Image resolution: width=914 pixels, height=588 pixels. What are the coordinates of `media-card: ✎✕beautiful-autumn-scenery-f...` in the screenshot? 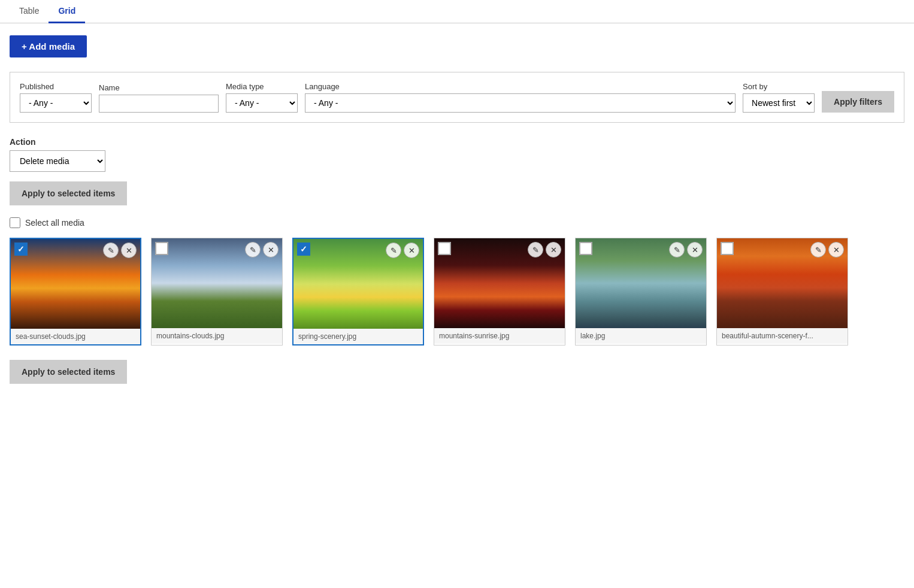 It's located at (782, 292).